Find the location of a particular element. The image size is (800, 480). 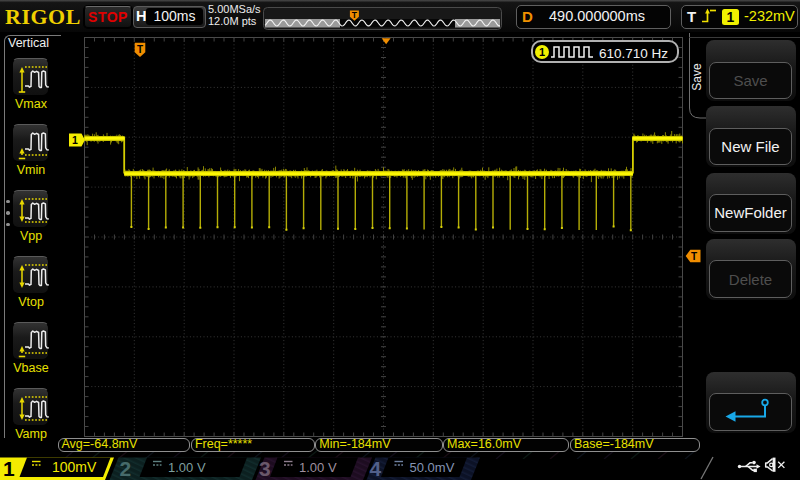

svg-text: 50.0mV is located at coordinates (432, 468).